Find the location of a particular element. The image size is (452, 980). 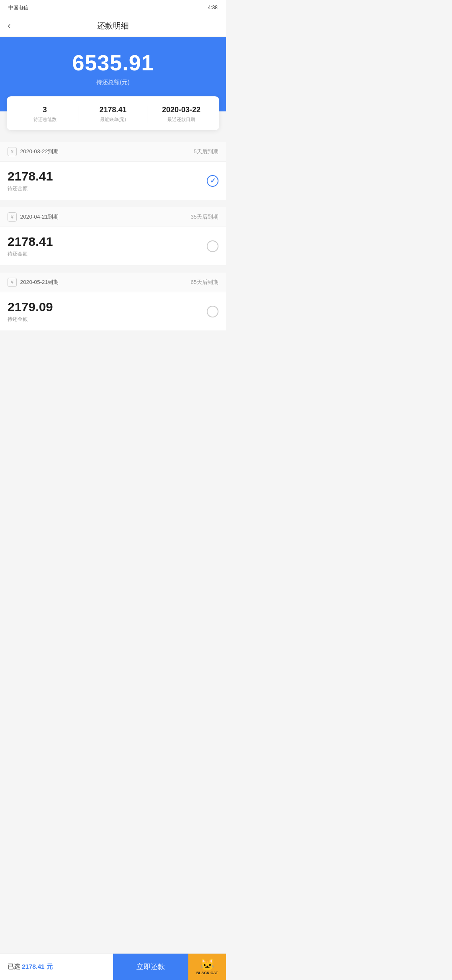

payment-item-3: ¥ 2020-05-21到期 65天后到期 2179.09 待还金额 is located at coordinates (113, 302).